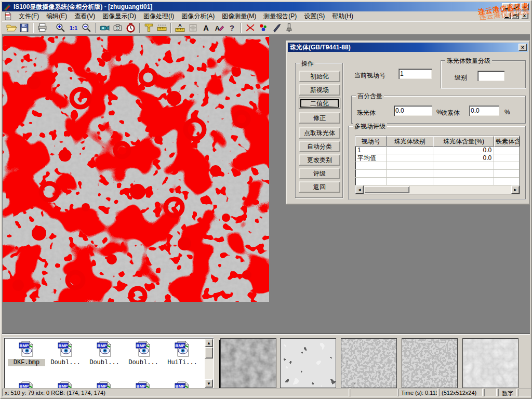 Image resolution: width=532 pixels, height=399 pixels. Describe the element at coordinates (437, 158) in the screenshot. I see `table-row: 平均值 0.0` at that location.